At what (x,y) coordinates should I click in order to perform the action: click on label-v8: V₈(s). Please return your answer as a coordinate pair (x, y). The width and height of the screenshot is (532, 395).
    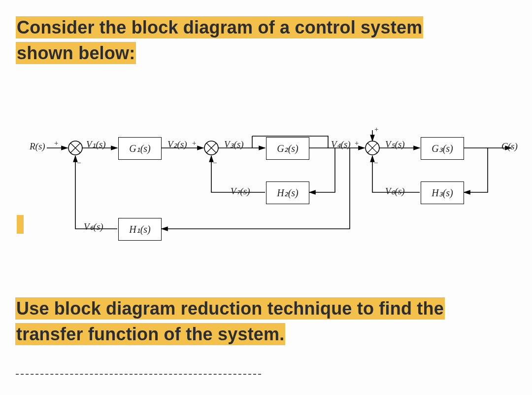
    Looking at the image, I should click on (395, 191).